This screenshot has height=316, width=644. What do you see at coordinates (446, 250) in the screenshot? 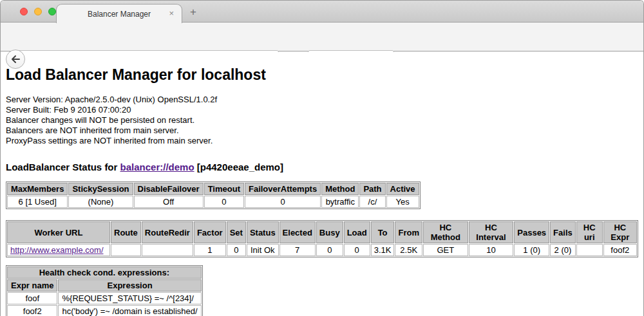
I see `cell-hc-method: GET` at bounding box center [446, 250].